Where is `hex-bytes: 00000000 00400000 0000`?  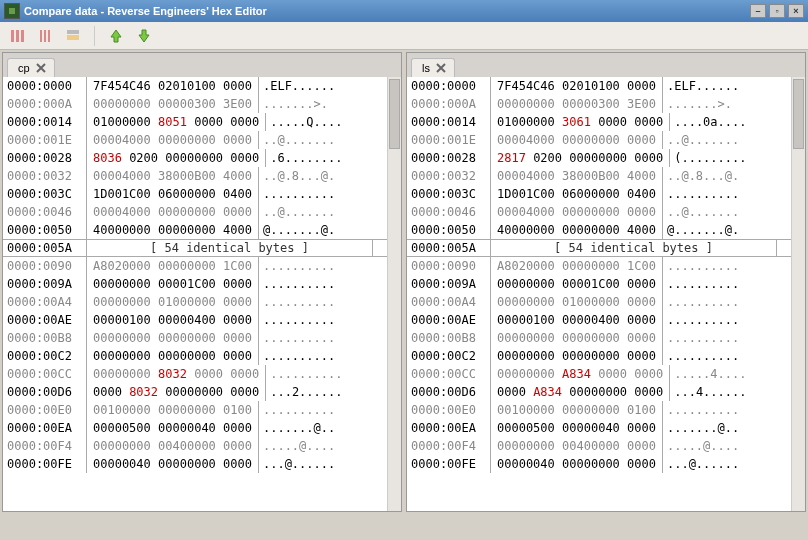 hex-bytes: 00000000 00400000 0000 is located at coordinates (173, 446).